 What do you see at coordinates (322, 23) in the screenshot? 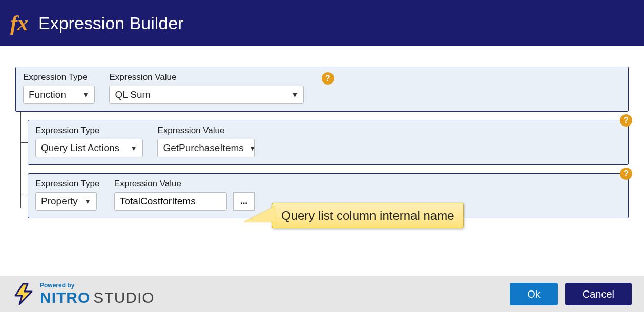
I see `header: fx Expression Builder` at bounding box center [322, 23].